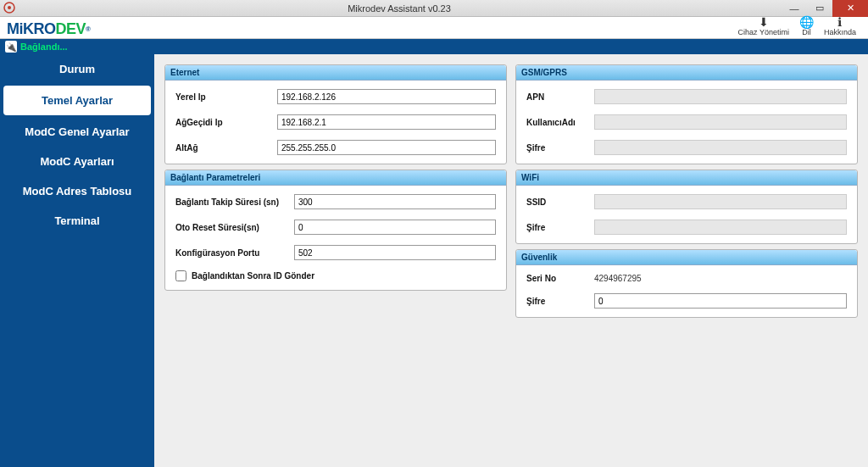  I want to click on logo: MiKRODEV®, so click(48, 29).